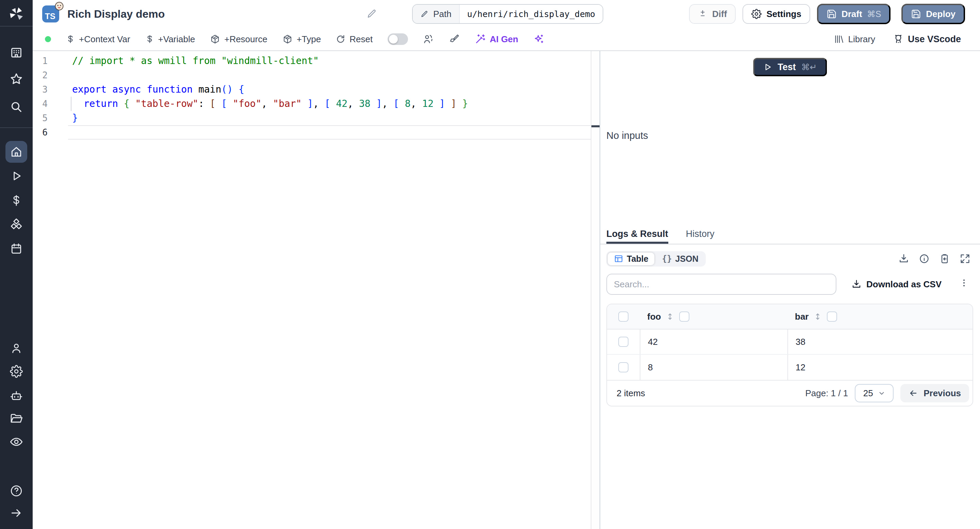  Describe the element at coordinates (776, 14) in the screenshot. I see `settings-button: Settings` at that location.